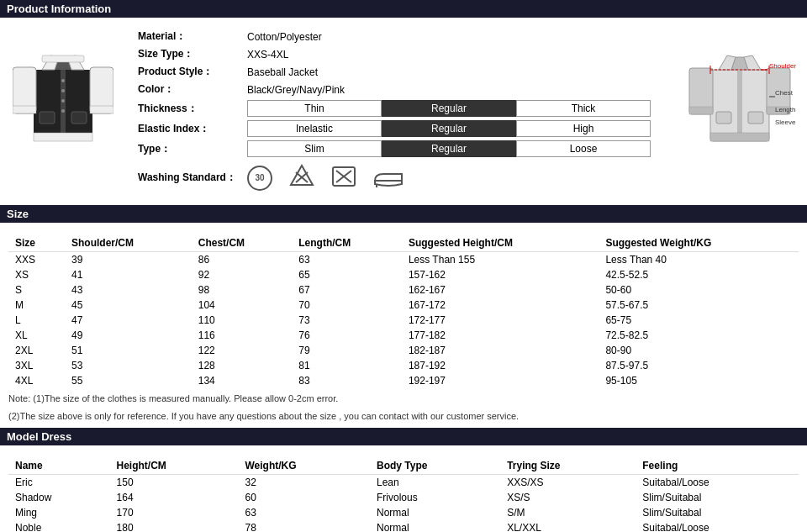  Describe the element at coordinates (699, 335) in the screenshot. I see `table-cell: 72.5-82.5` at that location.